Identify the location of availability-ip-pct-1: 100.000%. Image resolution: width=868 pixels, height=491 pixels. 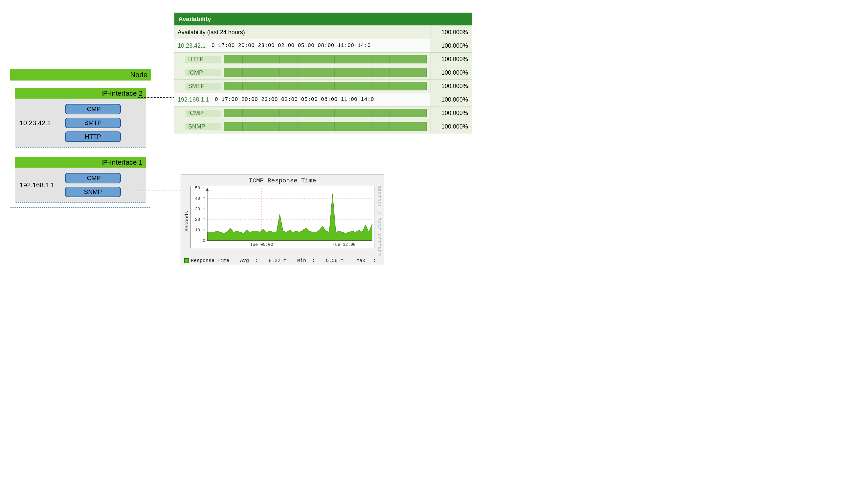
(452, 100).